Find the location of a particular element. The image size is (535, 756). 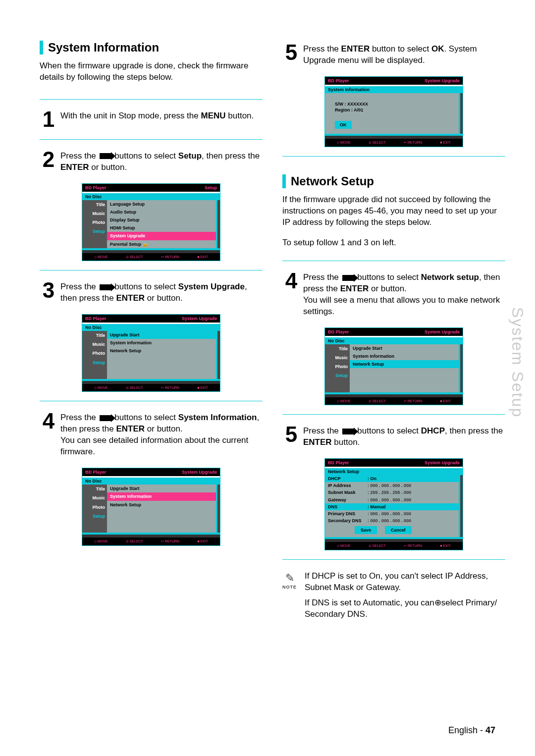

osd-sysinfo-body: S/W : XXXXXXX Region : A/01 OK is located at coordinates (392, 113).